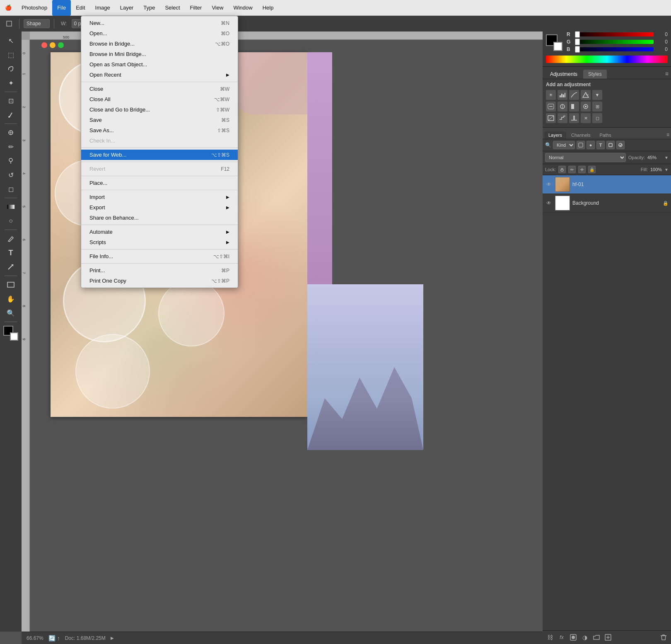 This screenshot has width=671, height=644. What do you see at coordinates (549, 203) in the screenshot?
I see `layer-eye-background: 👁` at bounding box center [549, 203].